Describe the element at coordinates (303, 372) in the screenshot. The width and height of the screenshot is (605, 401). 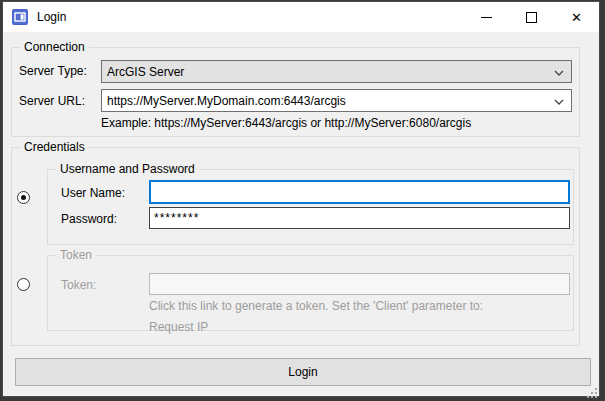
I see `login-button: Login` at that location.